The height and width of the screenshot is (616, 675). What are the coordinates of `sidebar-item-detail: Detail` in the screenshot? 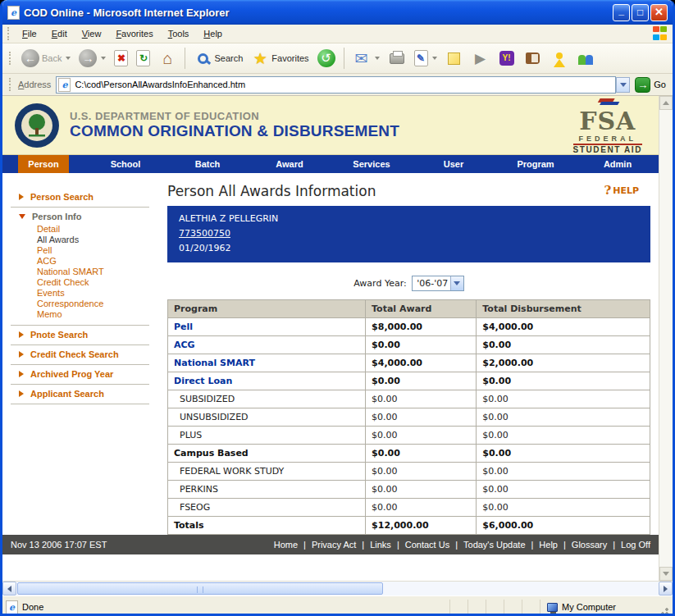 It's located at (93, 230).